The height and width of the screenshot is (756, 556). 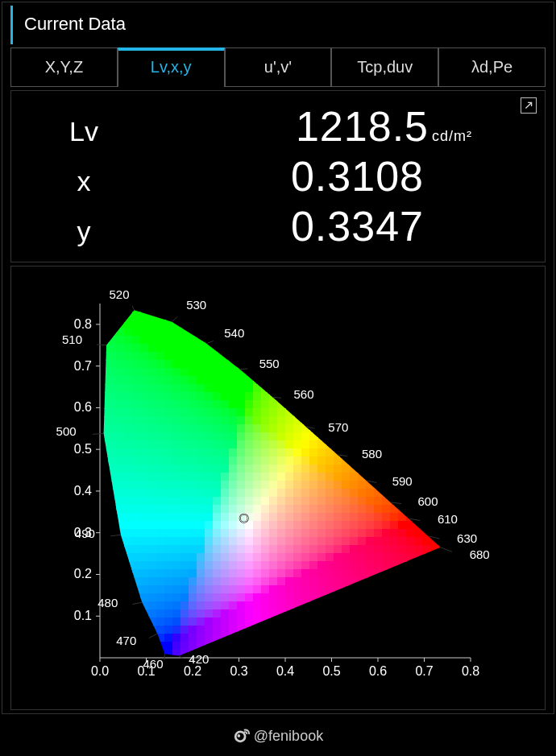 I want to click on svg-text: 600, so click(x=429, y=501).